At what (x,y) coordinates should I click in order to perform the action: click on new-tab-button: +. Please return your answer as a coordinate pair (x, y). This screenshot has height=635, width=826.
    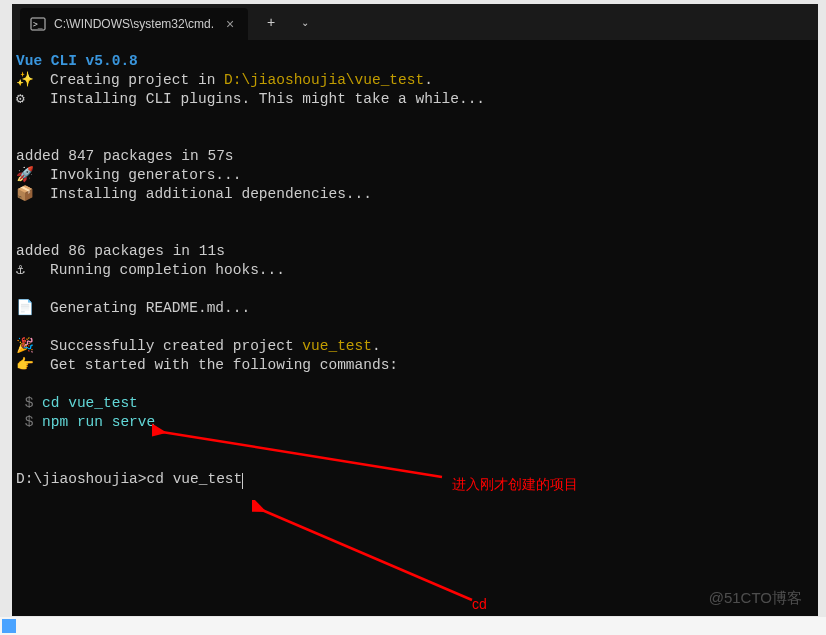
    Looking at the image, I should click on (271, 22).